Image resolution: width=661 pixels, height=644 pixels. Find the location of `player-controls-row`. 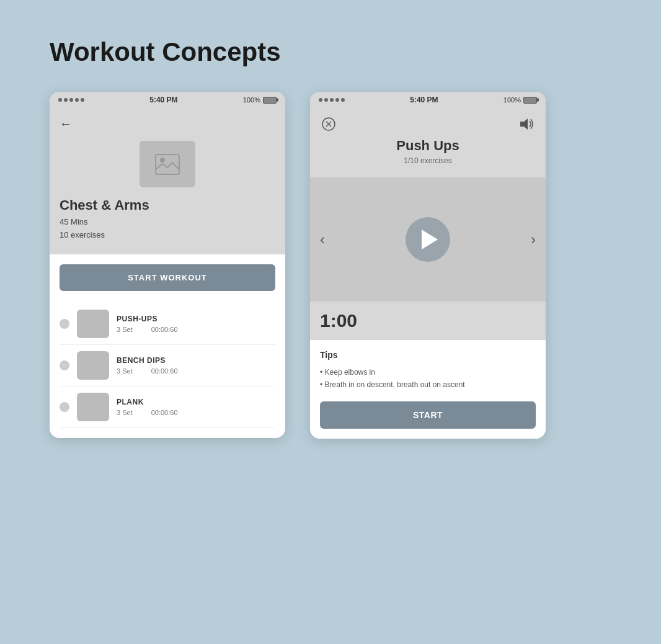

player-controls-row is located at coordinates (428, 124).